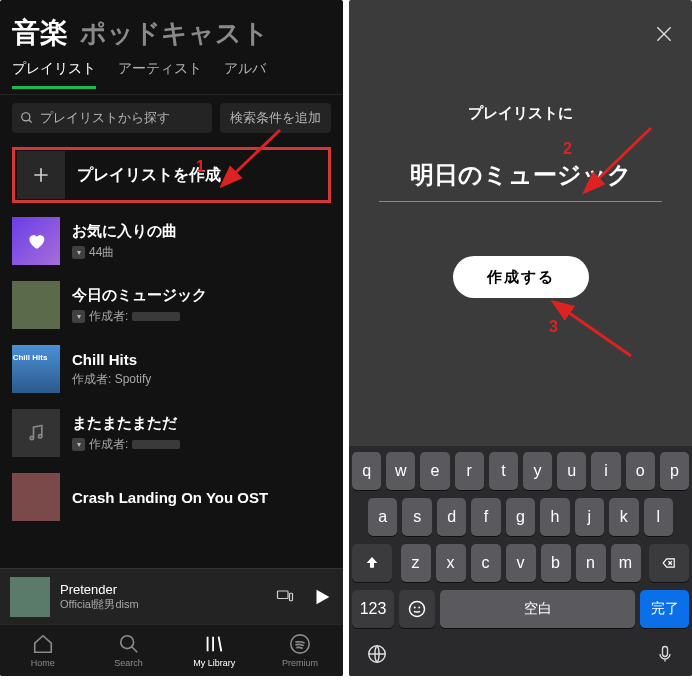 The image size is (692, 683). Describe the element at coordinates (416, 517) in the screenshot. I see `key-s: s` at that location.